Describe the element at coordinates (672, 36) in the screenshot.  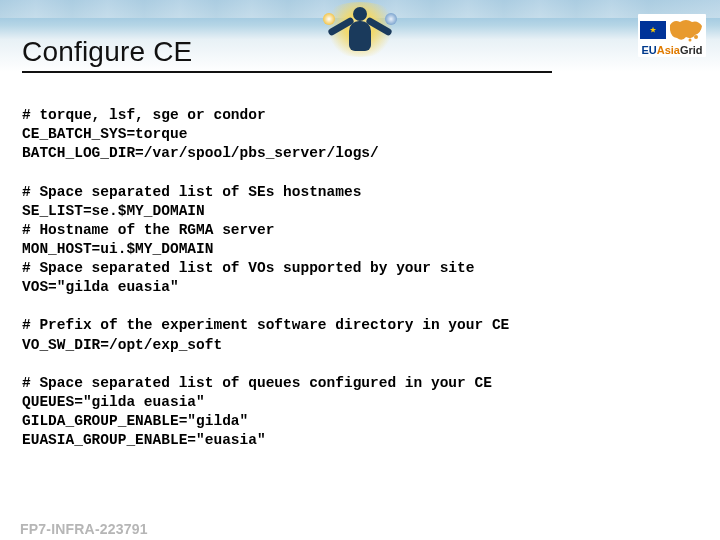
I see `euasiagrid-logo: EUAsiaGrid` at that location.